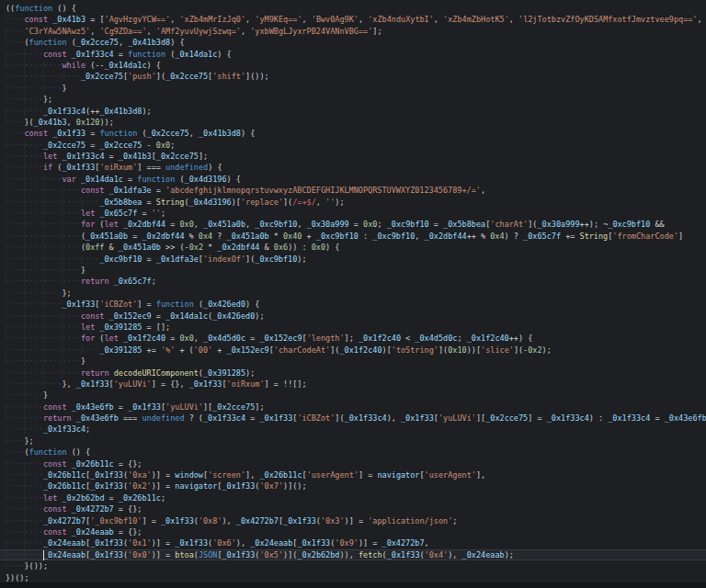 The width and height of the screenshot is (706, 588). What do you see at coordinates (353, 281) in the screenshot?
I see `code-line: ················return _0x65c7f;` at bounding box center [353, 281].